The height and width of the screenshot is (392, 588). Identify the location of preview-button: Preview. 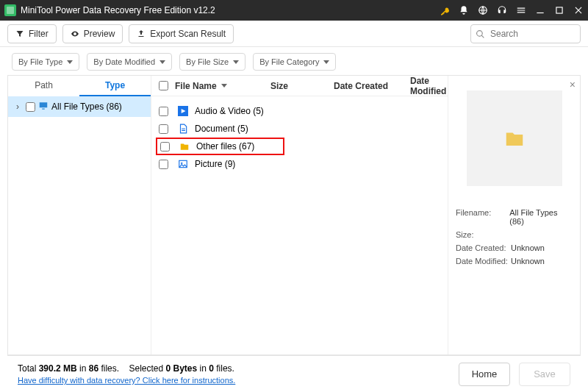
(93, 34).